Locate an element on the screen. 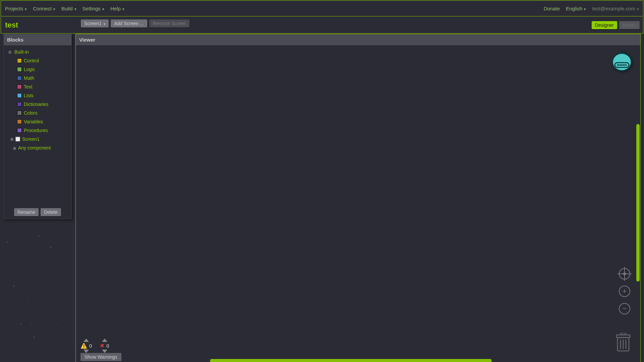  category-label: Dictionaries is located at coordinates (36, 104).